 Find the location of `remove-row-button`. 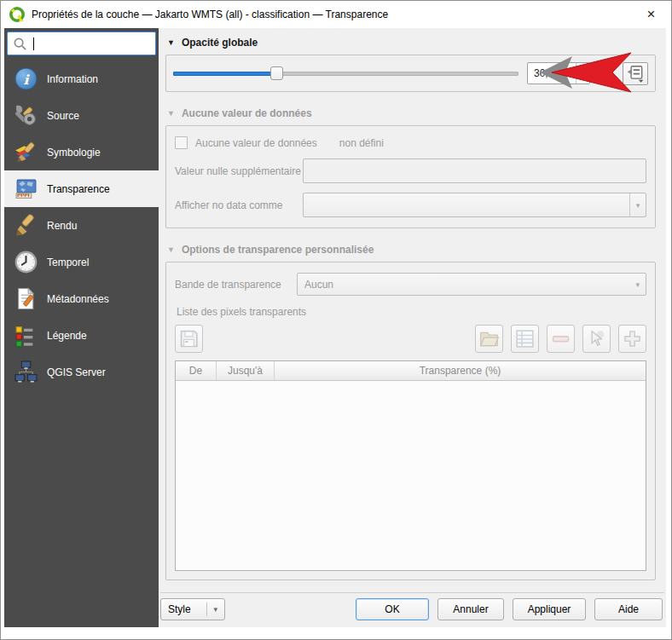

remove-row-button is located at coordinates (561, 339).